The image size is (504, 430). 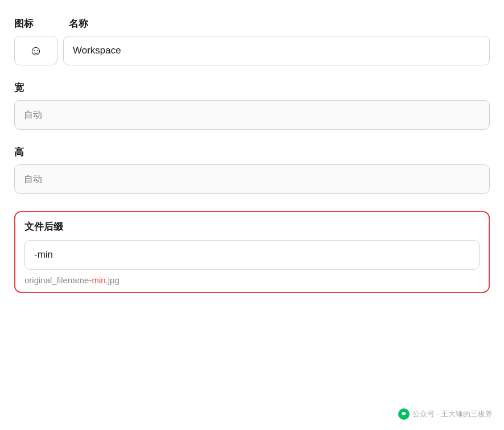 I want to click on height-section: 高, so click(x=252, y=169).